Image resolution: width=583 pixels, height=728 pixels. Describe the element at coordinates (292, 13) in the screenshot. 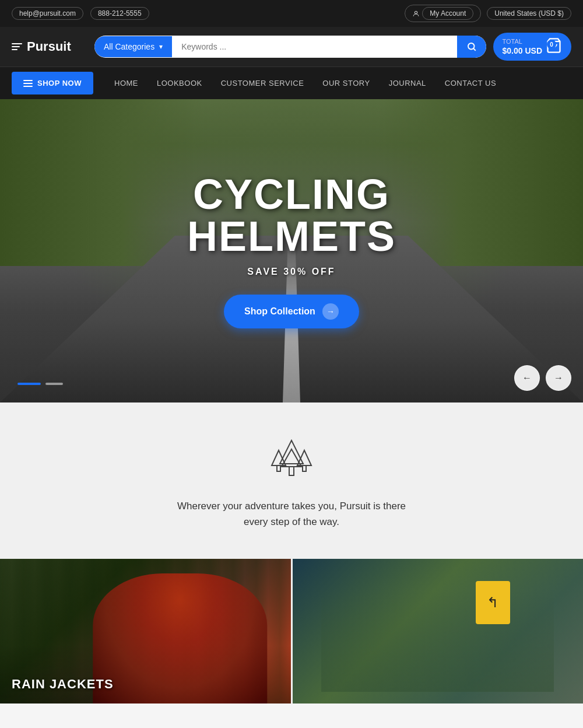

I see `top-bar: help@pursuit.com 888-212-5555 My Account…` at that location.